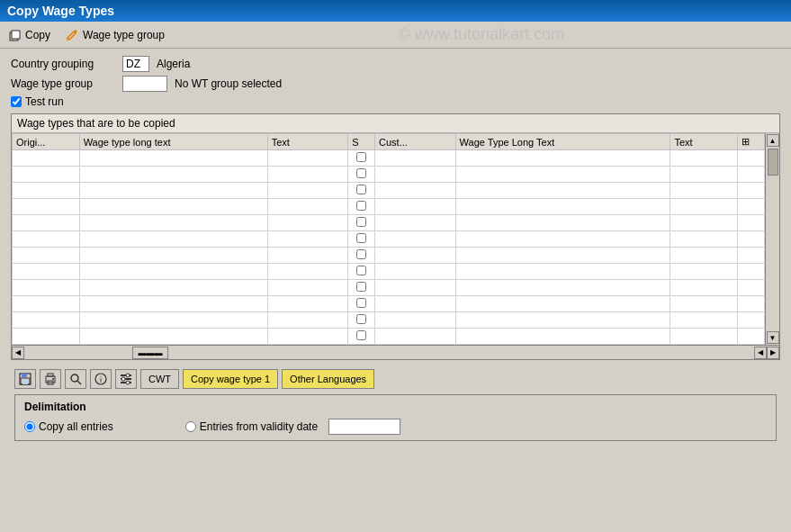  Describe the element at coordinates (47, 142) in the screenshot. I see `col-header-orig: Origi...` at that location.